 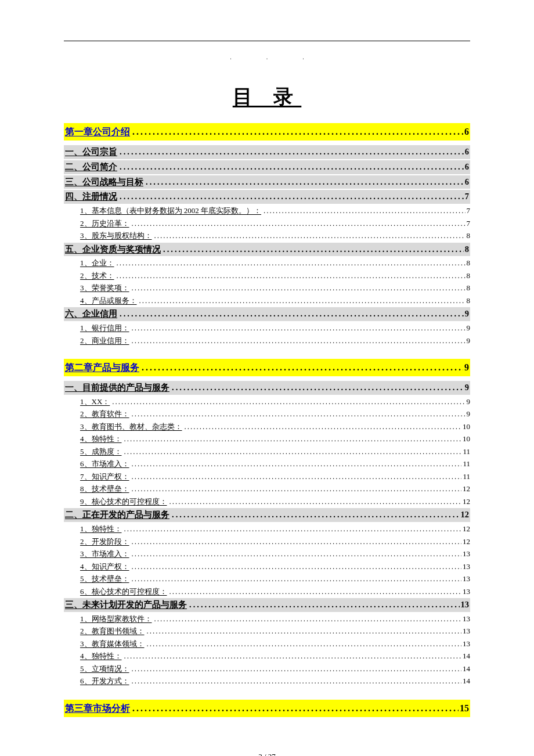 I want to click on toc-entry: 4、知识产权：13, so click(x=267, y=567).